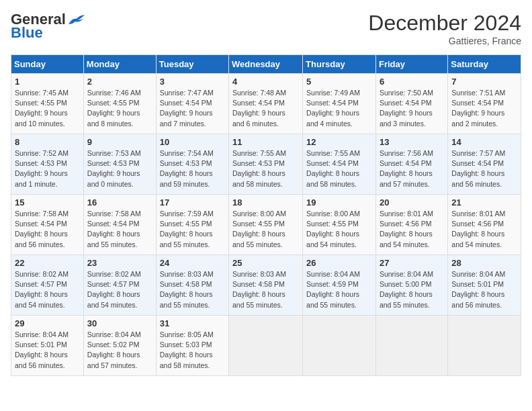  Describe the element at coordinates (47, 109) in the screenshot. I see `day-info: Sunrise: 7:45 AMSunset: 4:55 PMDaylight:…` at that location.